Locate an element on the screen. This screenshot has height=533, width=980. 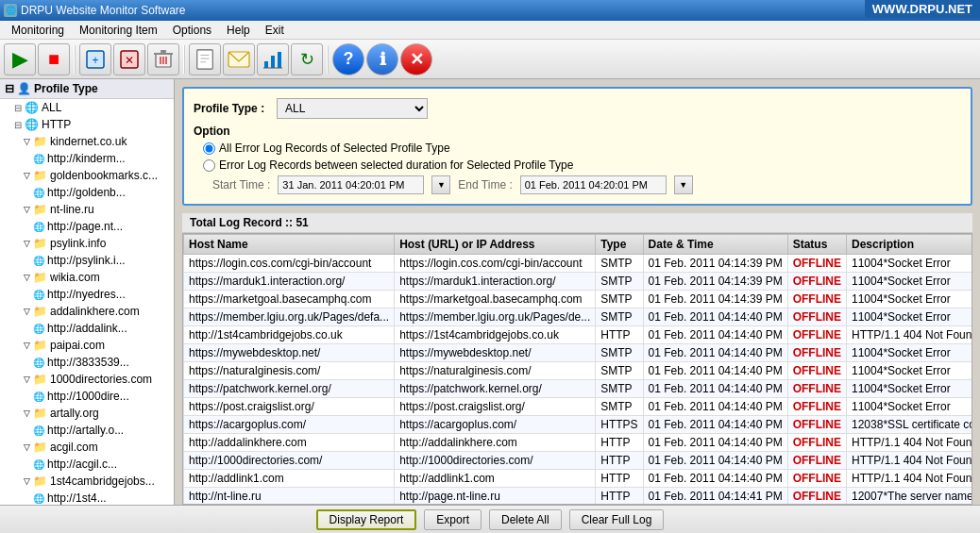
url-icon-ntline: 🌐 is located at coordinates (39, 226).